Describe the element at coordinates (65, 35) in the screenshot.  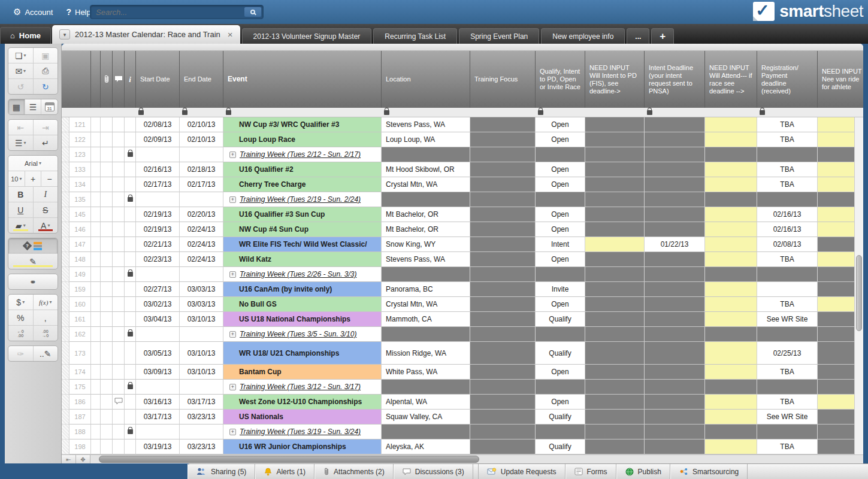
I see `tab-dropdown-icon: ▾` at that location.